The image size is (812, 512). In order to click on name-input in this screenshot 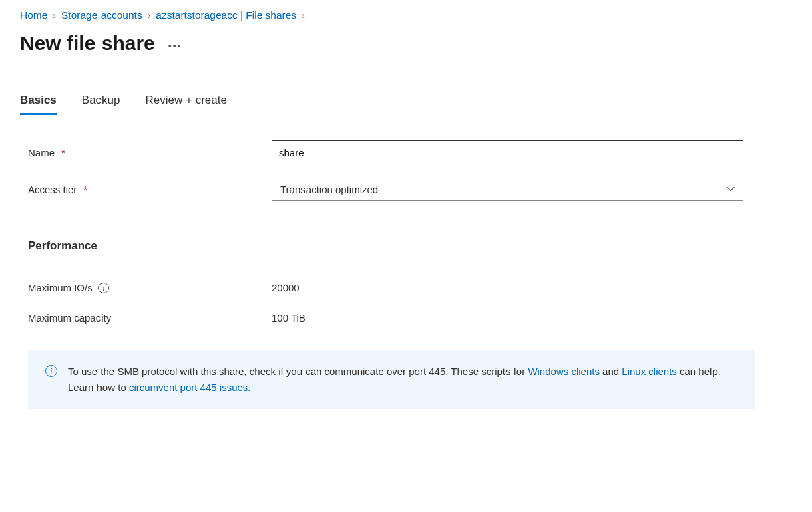, I will do `click(508, 152)`.